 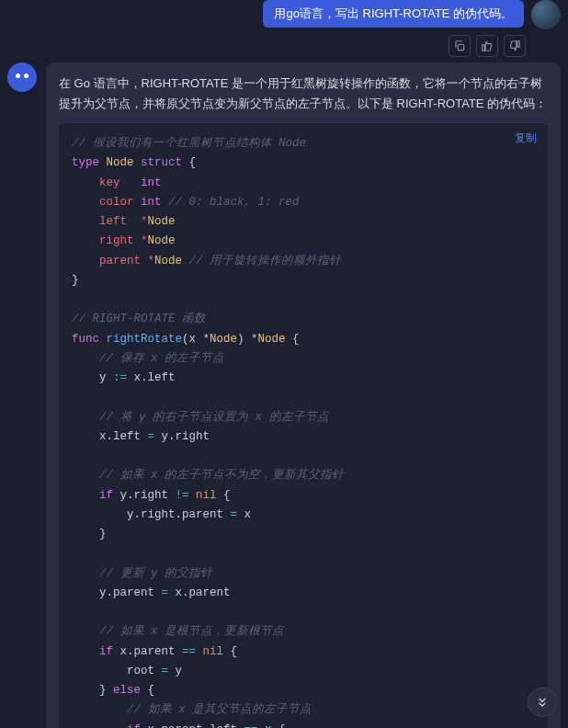 What do you see at coordinates (460, 46) in the screenshot?
I see `copy-icon` at bounding box center [460, 46].